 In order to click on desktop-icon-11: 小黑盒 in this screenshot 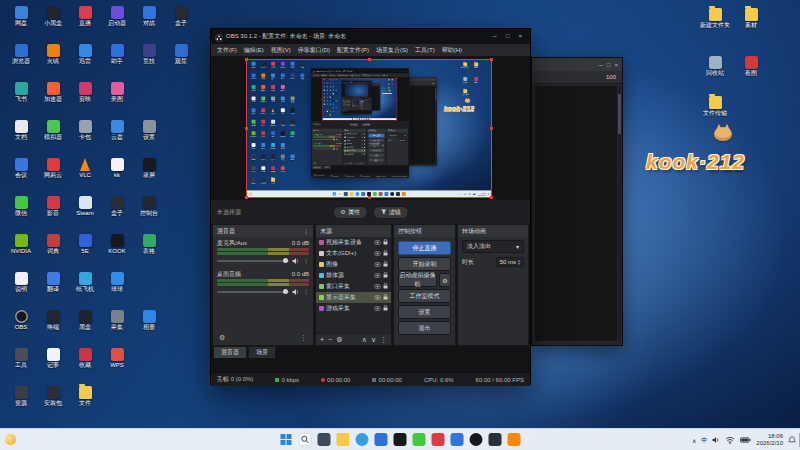, I will do `click(53, 16)`.